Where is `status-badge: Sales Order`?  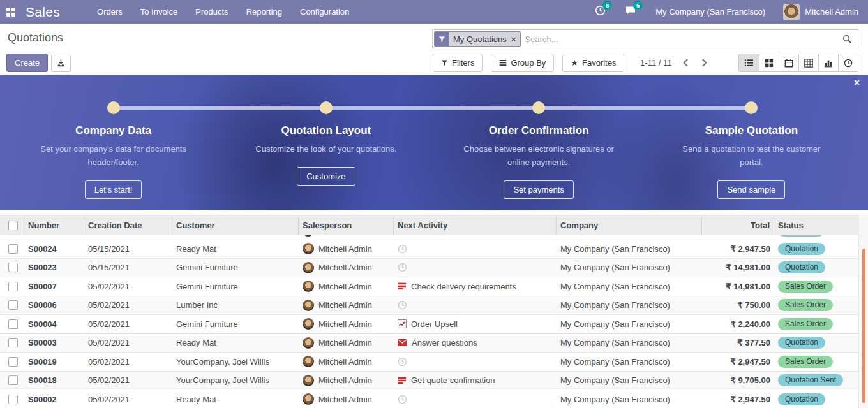 status-badge: Sales Order is located at coordinates (805, 362).